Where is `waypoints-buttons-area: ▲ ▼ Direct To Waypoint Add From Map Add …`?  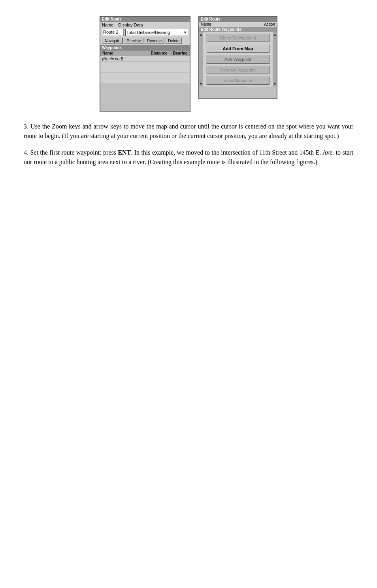
waypoints-buttons-area: ▲ ▼ Direct To Waypoint Add From Map Add … is located at coordinates (238, 59).